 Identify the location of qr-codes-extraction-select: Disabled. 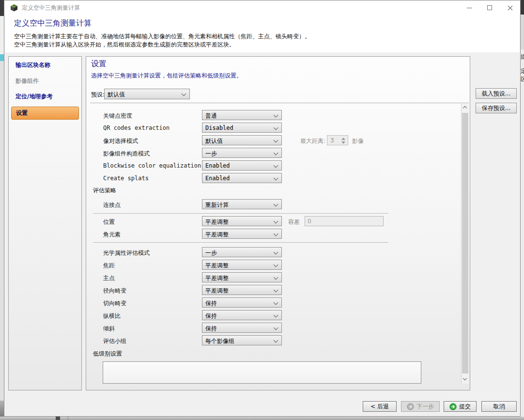
(242, 128).